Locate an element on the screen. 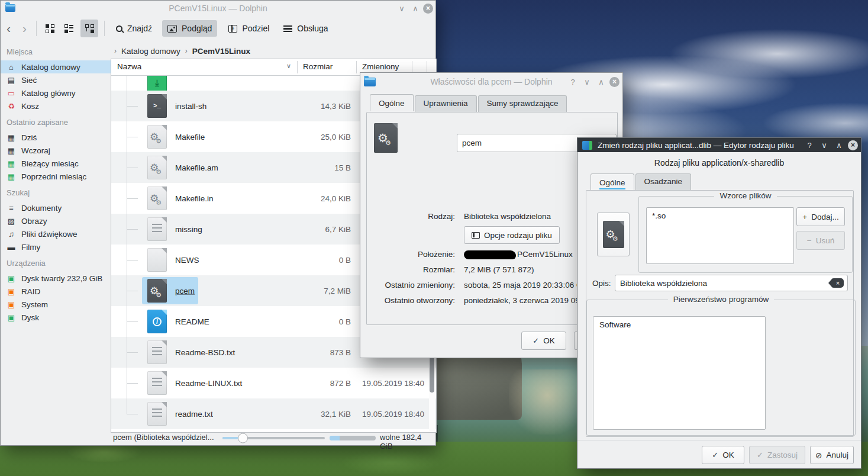 The width and height of the screenshot is (868, 476). file-name: pcem is located at coordinates (185, 291).